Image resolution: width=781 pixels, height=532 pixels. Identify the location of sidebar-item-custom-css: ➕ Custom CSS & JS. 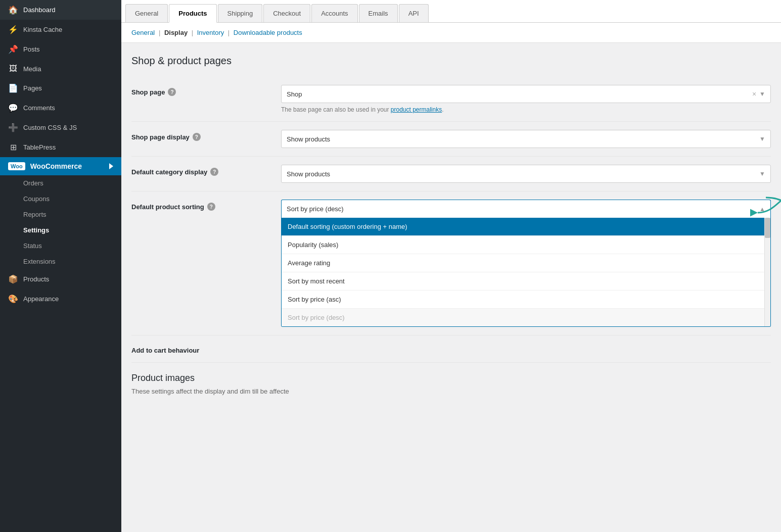
(61, 127).